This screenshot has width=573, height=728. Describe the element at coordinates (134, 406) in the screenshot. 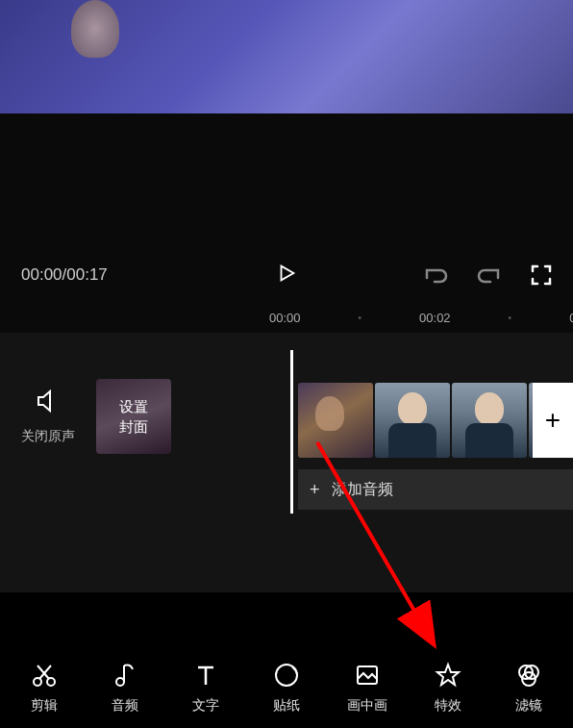

I see `cover-label-1: 设置` at that location.